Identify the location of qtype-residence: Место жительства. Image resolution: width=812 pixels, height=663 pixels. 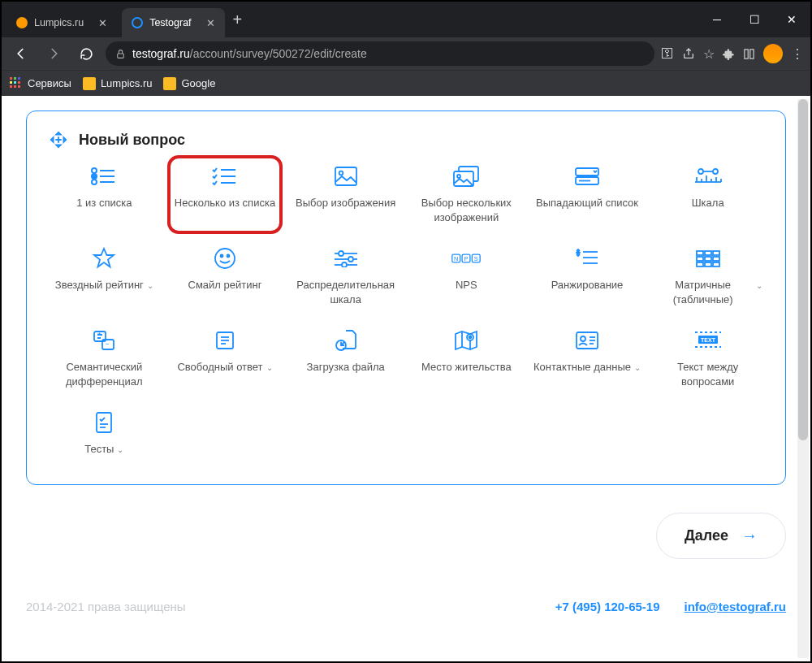
(466, 359).